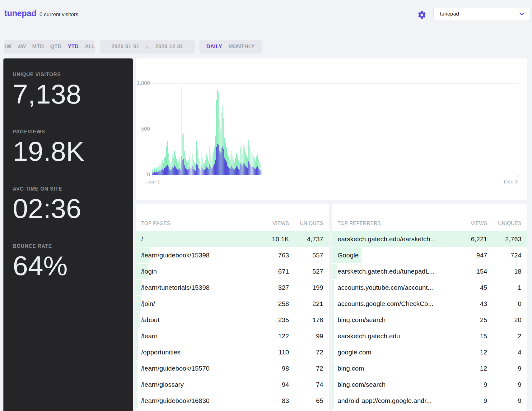  I want to click on table-row: bing.com/search99, so click(429, 385).